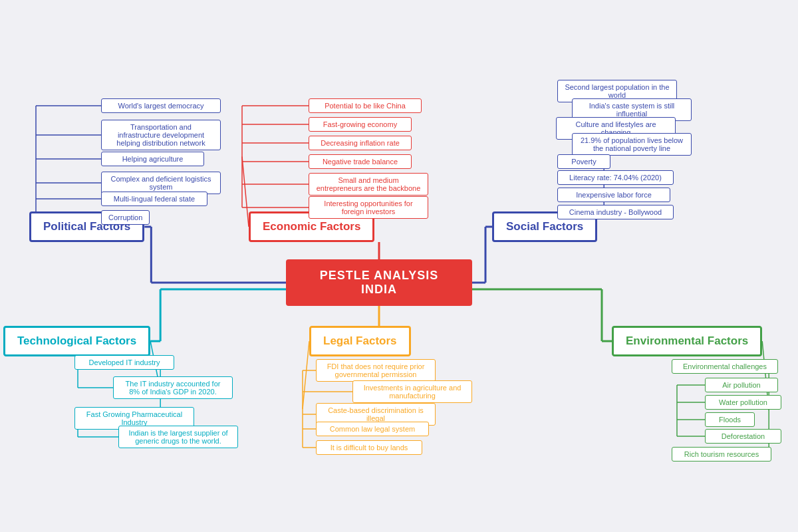  What do you see at coordinates (379, 283) in the screenshot?
I see `central-node: PESTLE ANALYSIS INDIA` at bounding box center [379, 283].